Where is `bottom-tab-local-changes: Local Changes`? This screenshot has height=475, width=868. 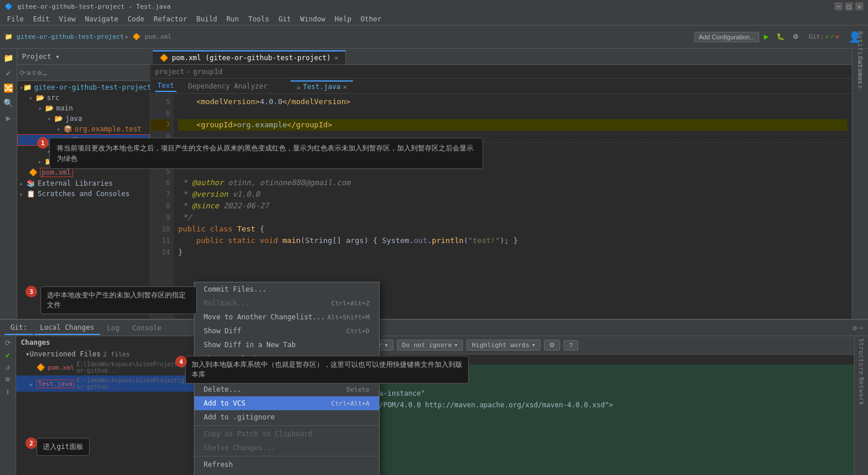 bottom-tab-local-changes: Local Changes is located at coordinates (67, 328).